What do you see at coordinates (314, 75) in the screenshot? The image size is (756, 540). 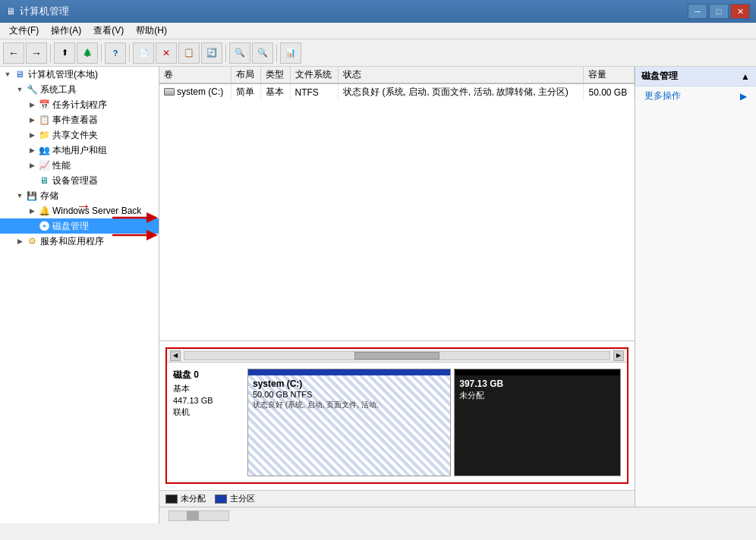 I see `col-filesystem: 文件系统` at bounding box center [314, 75].